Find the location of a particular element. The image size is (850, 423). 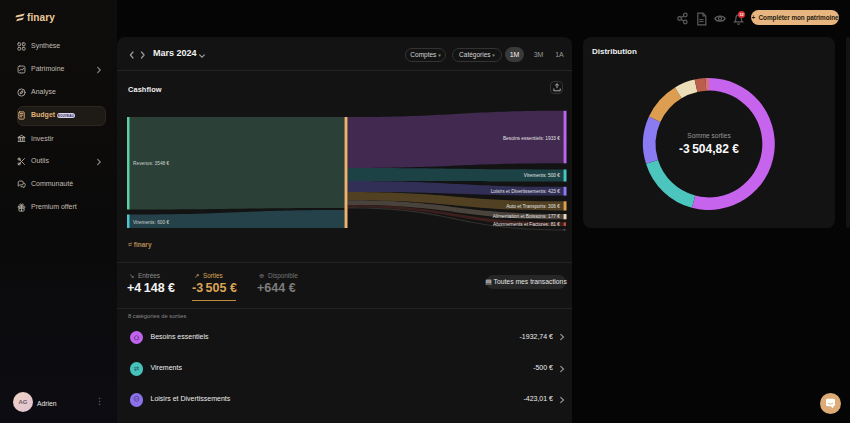

svg-text:Alimentation et Boissons: 177: Alimentation et Boissons: 177 € is located at coordinates (527, 216).